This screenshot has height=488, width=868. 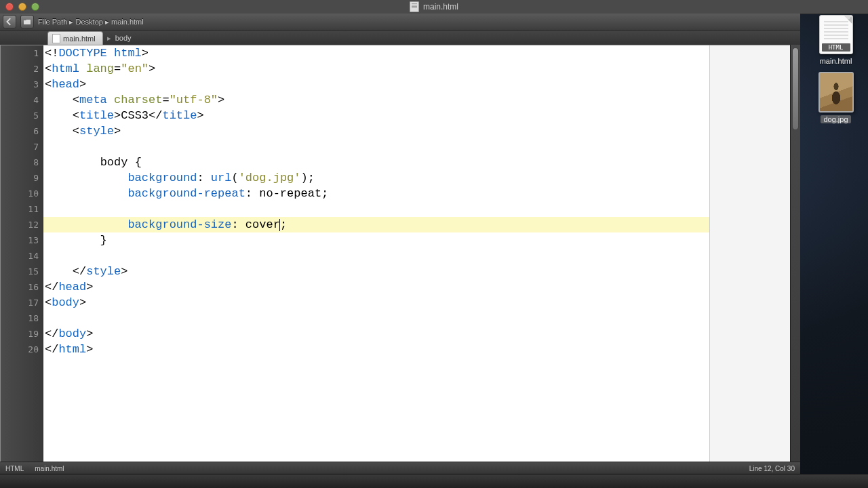 What do you see at coordinates (376, 302) in the screenshot?
I see `code-line: <body>` at bounding box center [376, 302].